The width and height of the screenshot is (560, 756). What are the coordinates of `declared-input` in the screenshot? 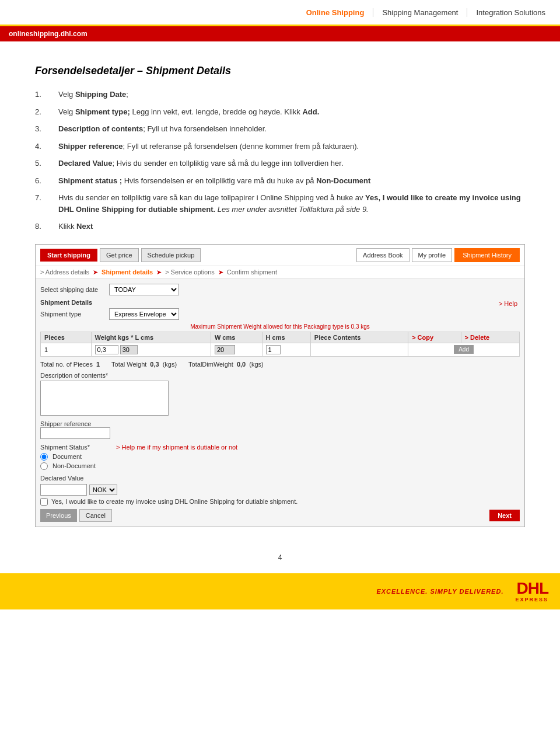 It's located at (64, 490).